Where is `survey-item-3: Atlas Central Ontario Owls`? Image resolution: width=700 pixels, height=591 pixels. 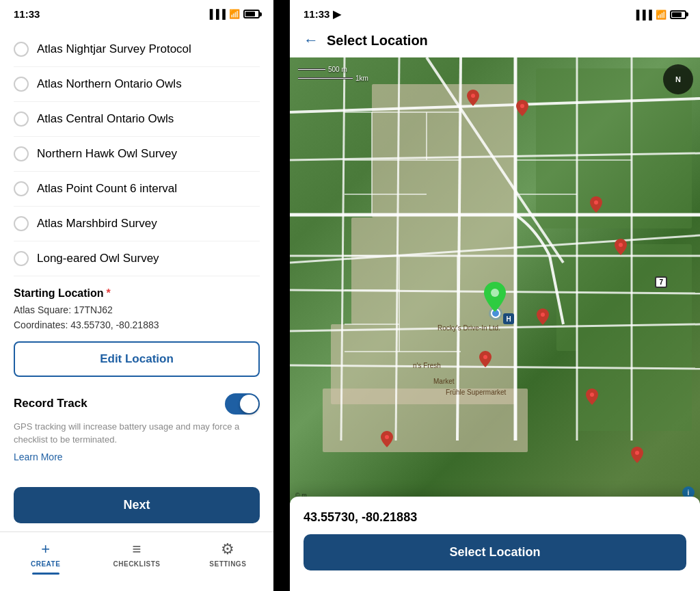
survey-item-3: Atlas Central Ontario Owls is located at coordinates (137, 119).